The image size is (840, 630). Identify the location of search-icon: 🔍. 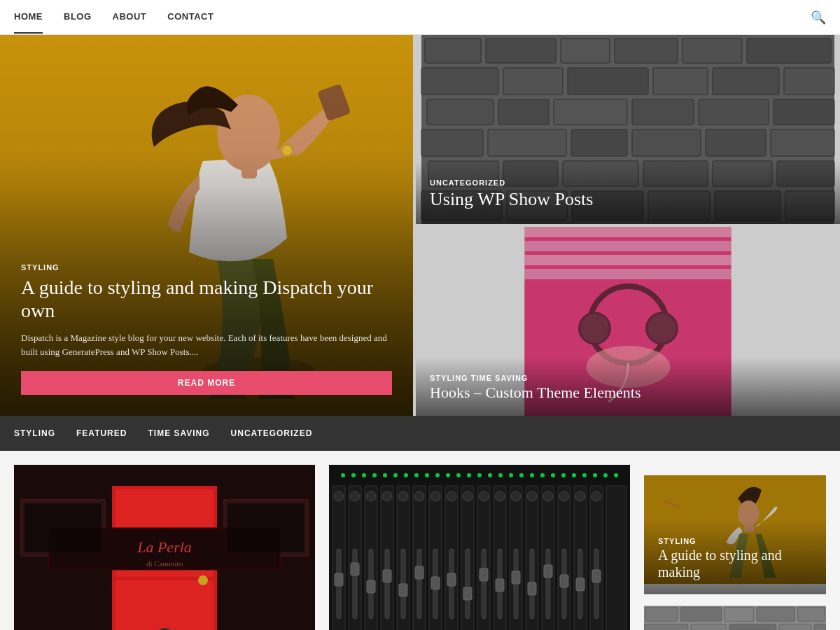
(818, 18).